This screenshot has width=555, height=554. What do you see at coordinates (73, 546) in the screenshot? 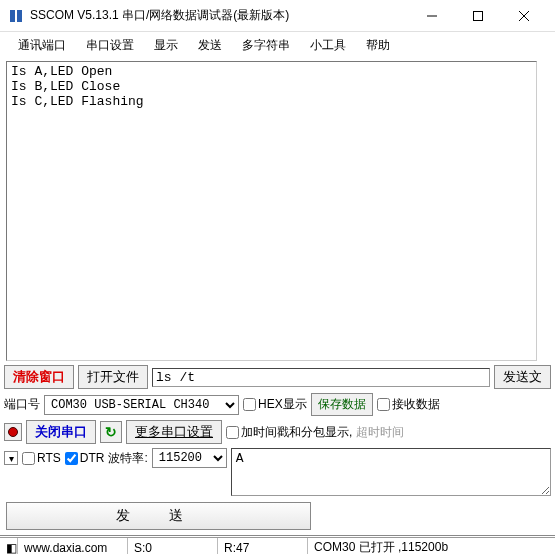
I see `status-url: www.daxia.com` at bounding box center [73, 546].